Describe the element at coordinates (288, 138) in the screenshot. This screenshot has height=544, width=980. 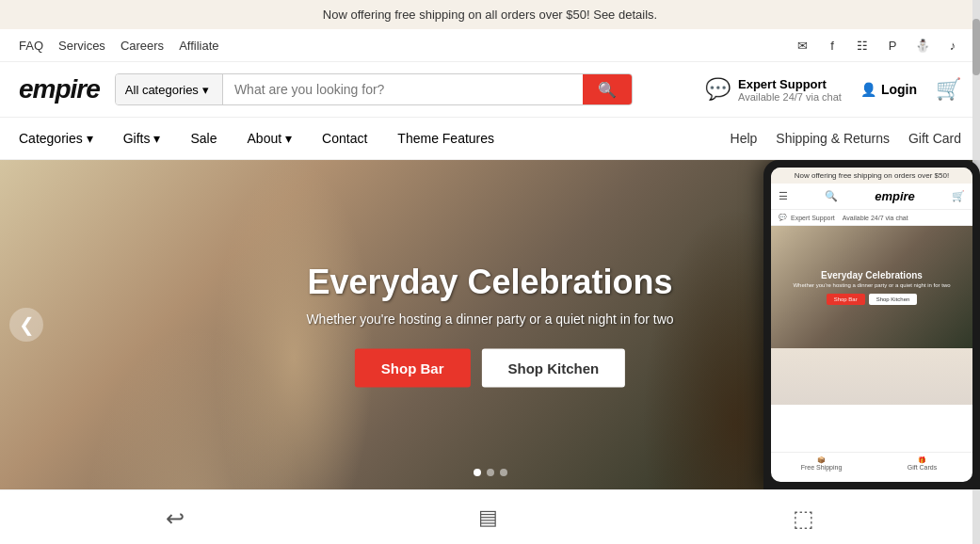
I see `about-chevron-icon: ▾` at that location.